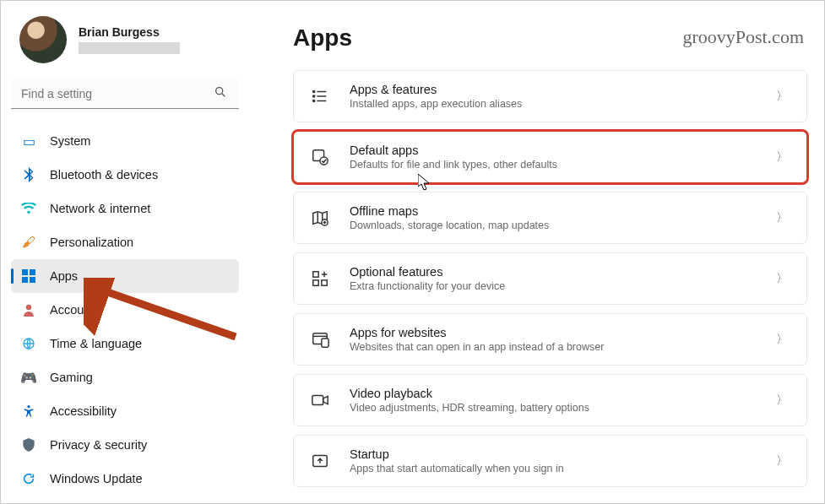 This screenshot has width=825, height=504. Describe the element at coordinates (125, 479) in the screenshot. I see `nav-item-windows-update: Windows Update` at that location.